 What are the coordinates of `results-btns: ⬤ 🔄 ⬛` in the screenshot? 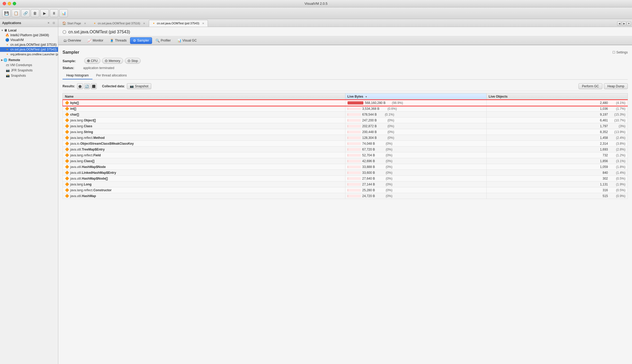 It's located at (87, 86).